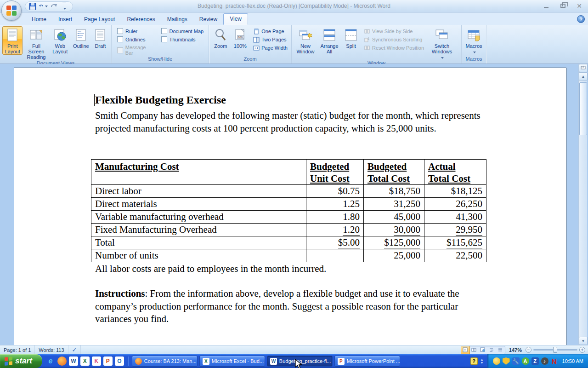 This screenshot has height=368, width=588. I want to click on tab-page-layout: Page Layout, so click(99, 19).